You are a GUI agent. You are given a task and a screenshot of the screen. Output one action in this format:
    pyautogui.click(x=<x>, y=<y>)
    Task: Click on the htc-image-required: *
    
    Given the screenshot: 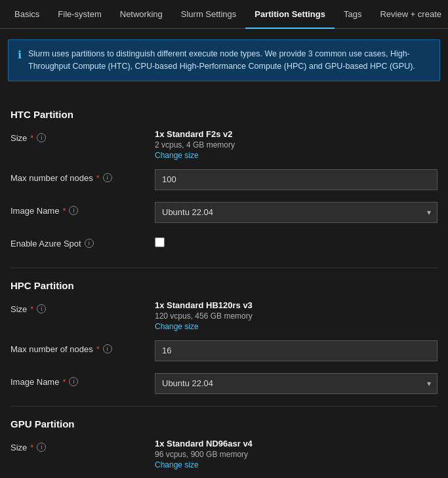 What is the action you would take?
    pyautogui.click(x=64, y=211)
    